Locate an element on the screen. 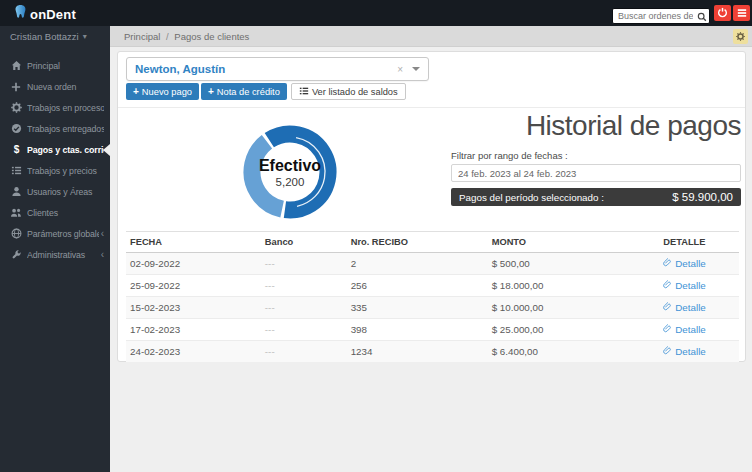 This screenshot has width=752, height=472. cell-recibo: 2 is located at coordinates (418, 264).